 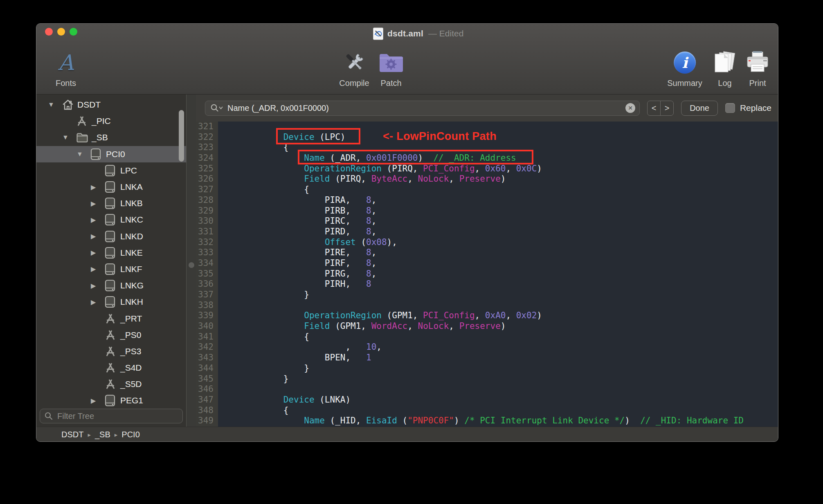 I want to click on patch-button: Patch, so click(x=391, y=69).